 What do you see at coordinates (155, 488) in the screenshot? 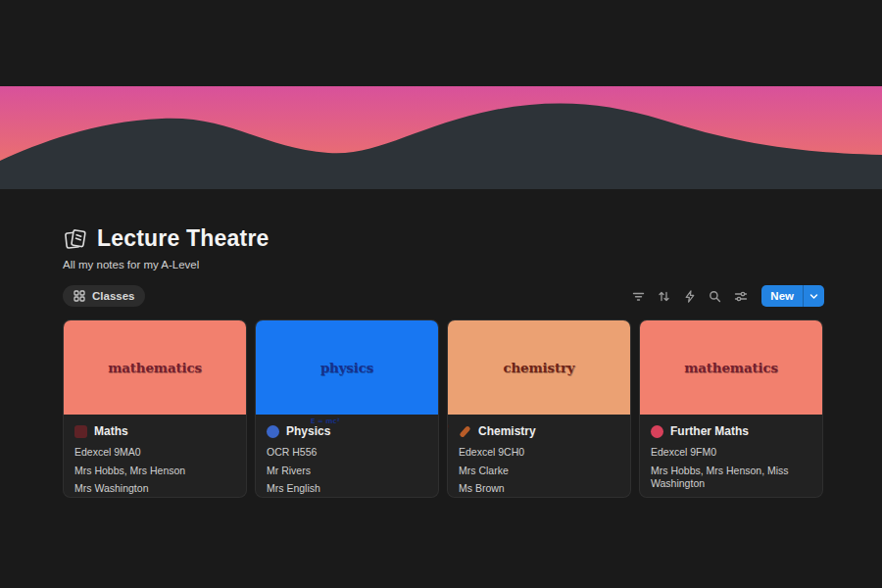
I see `card-property: Mrs Washington` at bounding box center [155, 488].